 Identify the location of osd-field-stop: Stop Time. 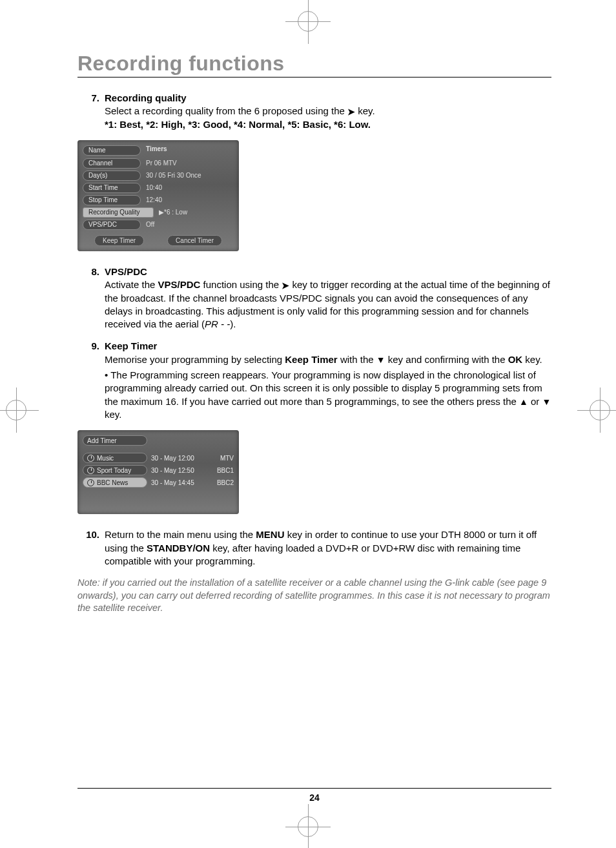
(112, 200).